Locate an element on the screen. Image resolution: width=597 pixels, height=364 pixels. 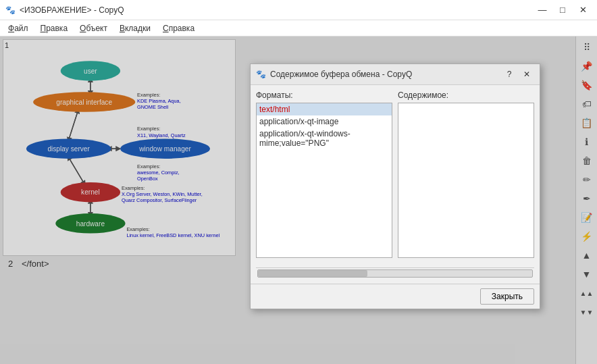
menu-edit: Правка is located at coordinates (54, 28).